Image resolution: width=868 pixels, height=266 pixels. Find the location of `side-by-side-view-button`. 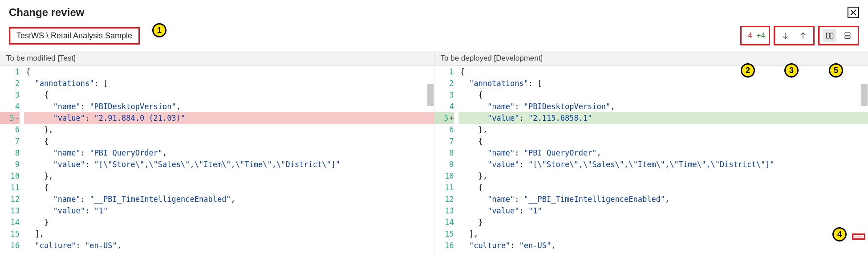

side-by-side-view-button is located at coordinates (830, 36).